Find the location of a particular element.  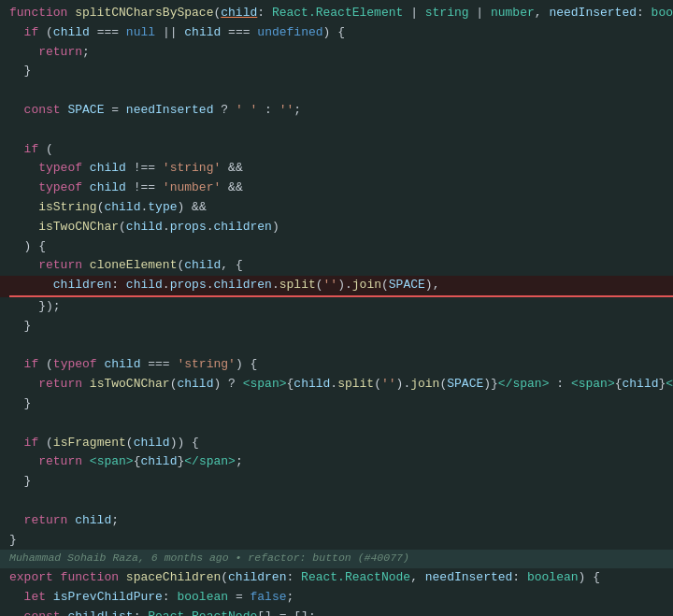

code-line-4: } is located at coordinates (336, 71).